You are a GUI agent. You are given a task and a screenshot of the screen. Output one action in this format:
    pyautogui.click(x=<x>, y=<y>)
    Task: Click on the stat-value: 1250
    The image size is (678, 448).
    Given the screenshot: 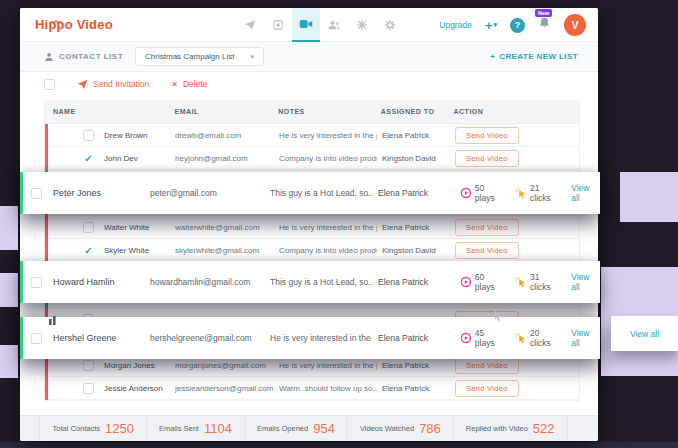 What is the action you would take?
    pyautogui.click(x=120, y=428)
    